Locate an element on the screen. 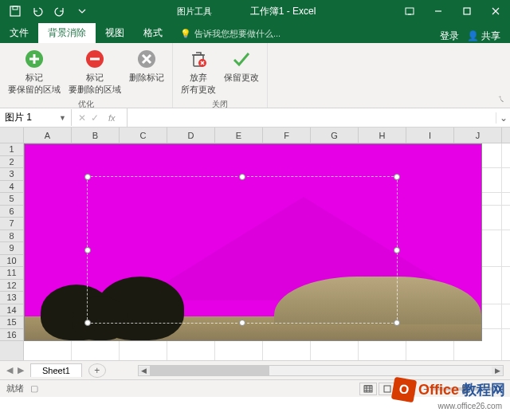 Image resolution: width=510 pixels, height=420 pixels. cancel-formula-button: ✕ is located at coordinates (82, 118).